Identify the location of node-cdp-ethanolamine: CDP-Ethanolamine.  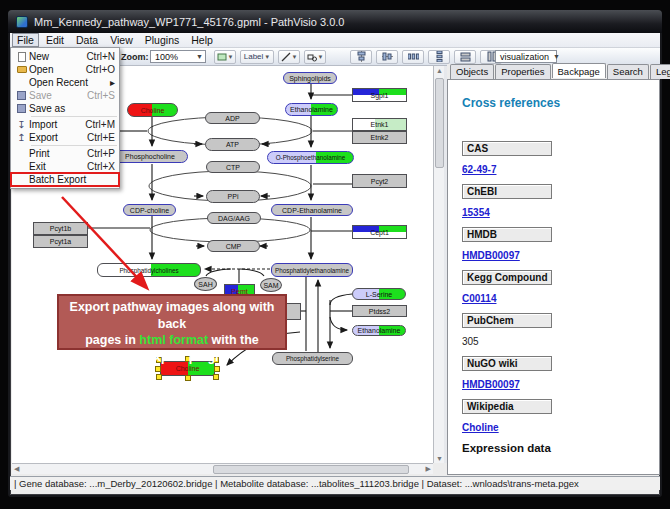
(312, 210).